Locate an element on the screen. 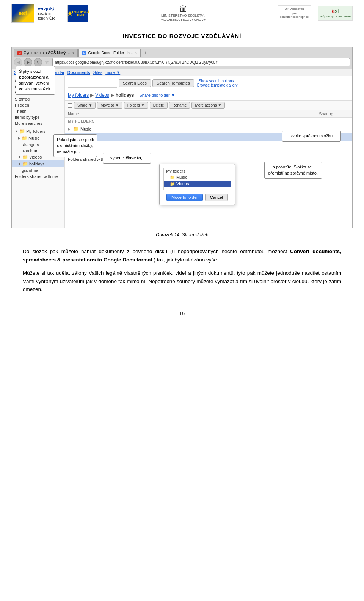  myfolders-section: My folders is located at coordinates (209, 121).